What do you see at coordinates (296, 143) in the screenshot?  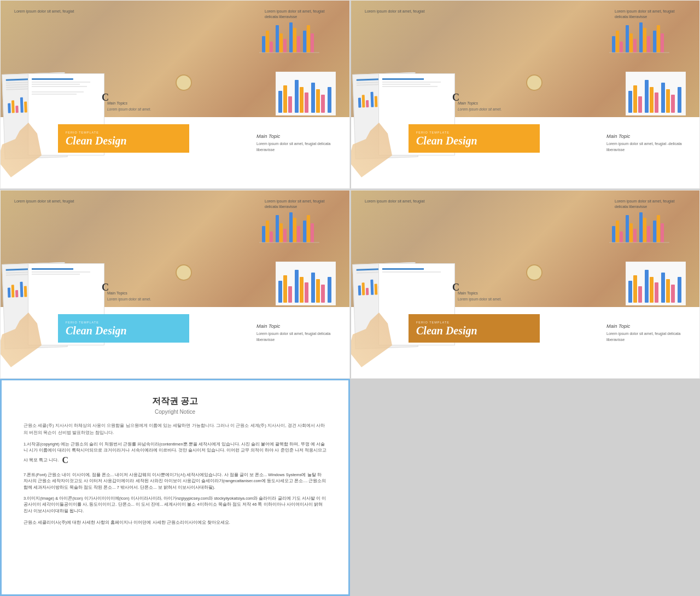 I see `main-topic-1: Main Topic Lorem ipsum dolor sit amet, f…` at bounding box center [296, 143].